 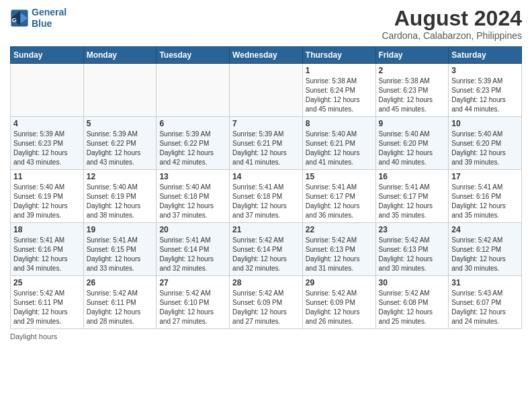 I want to click on weekday-header-thursday: Thursday, so click(x=339, y=55).